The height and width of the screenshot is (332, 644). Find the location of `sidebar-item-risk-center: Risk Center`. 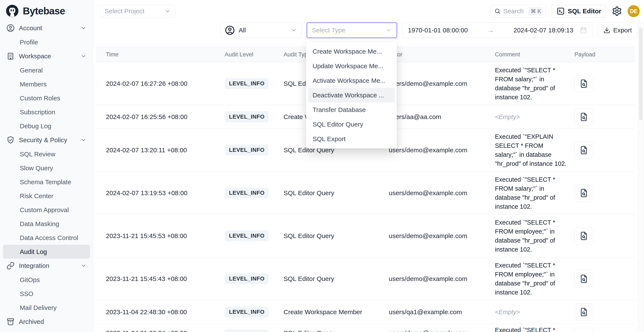

sidebar-item-risk-center: Risk Center is located at coordinates (46, 196).